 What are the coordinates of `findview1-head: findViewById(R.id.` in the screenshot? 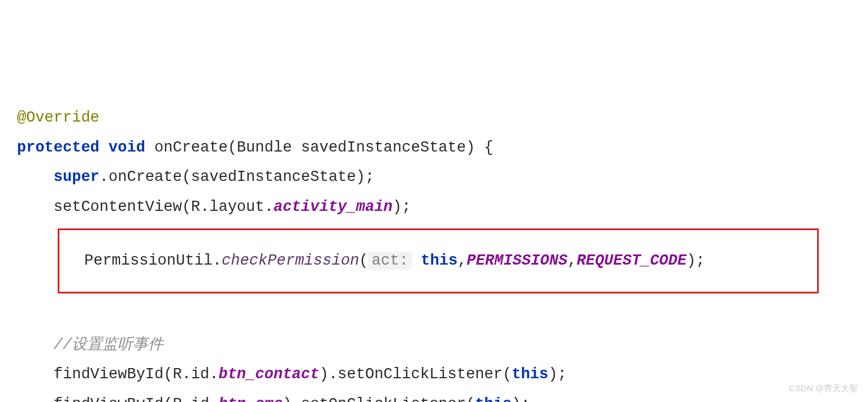 It's located at (136, 374).